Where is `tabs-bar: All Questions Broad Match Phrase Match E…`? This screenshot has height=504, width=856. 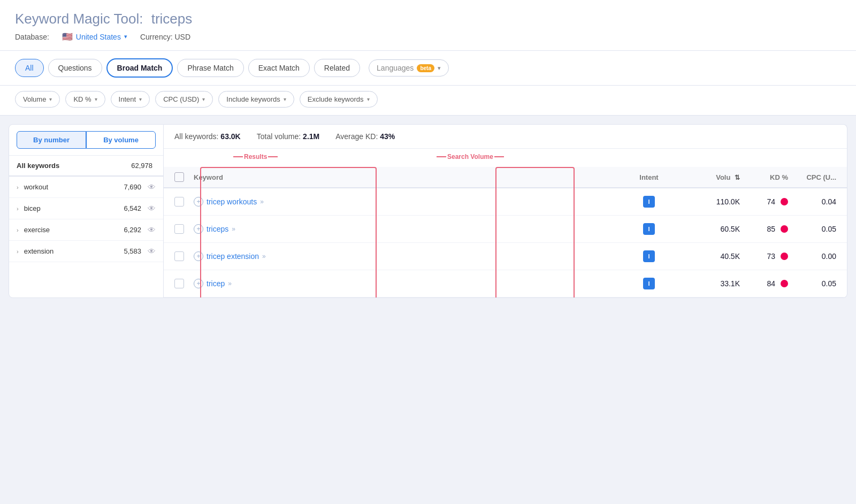 tabs-bar: All Questions Broad Match Phrase Match E… is located at coordinates (428, 68).